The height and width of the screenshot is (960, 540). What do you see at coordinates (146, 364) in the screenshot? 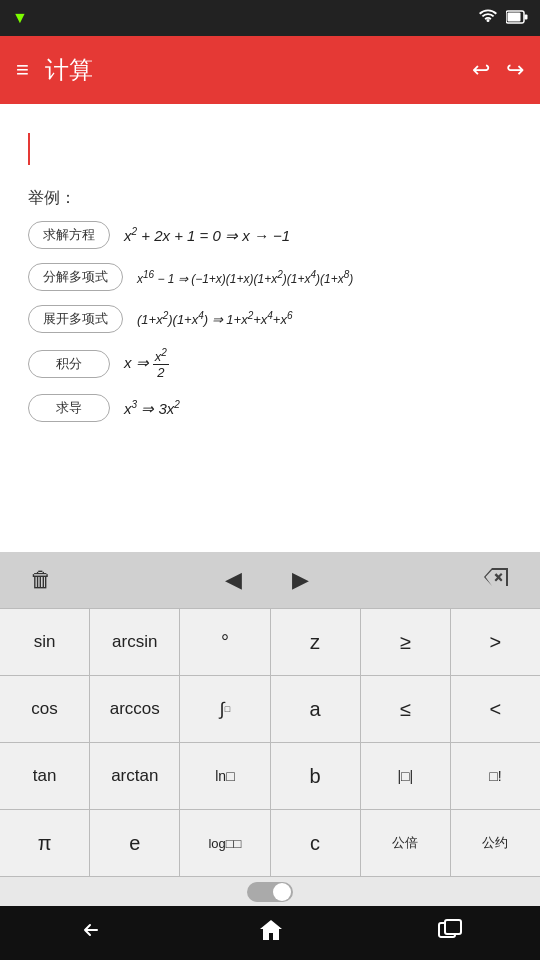
I see `example-expr-4: x ⇒ x22` at bounding box center [146, 364].